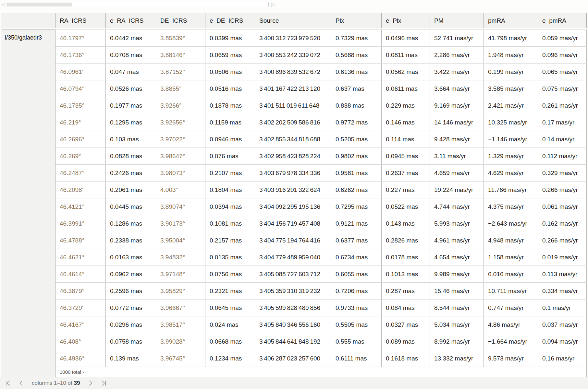  I want to click on column-header-source: Source, so click(293, 21).